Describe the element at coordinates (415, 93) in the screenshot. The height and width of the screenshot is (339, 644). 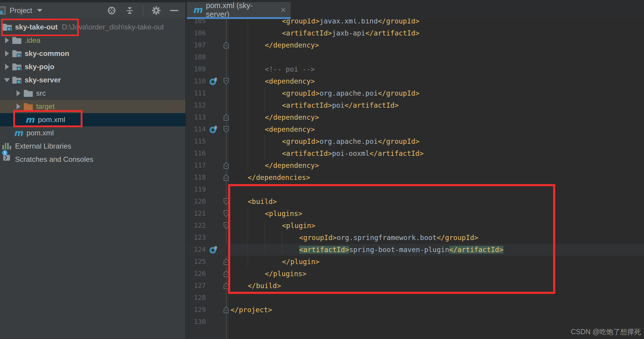
I see `code-line-111: 111<groupId>org.apache.poi</groupId>` at that location.